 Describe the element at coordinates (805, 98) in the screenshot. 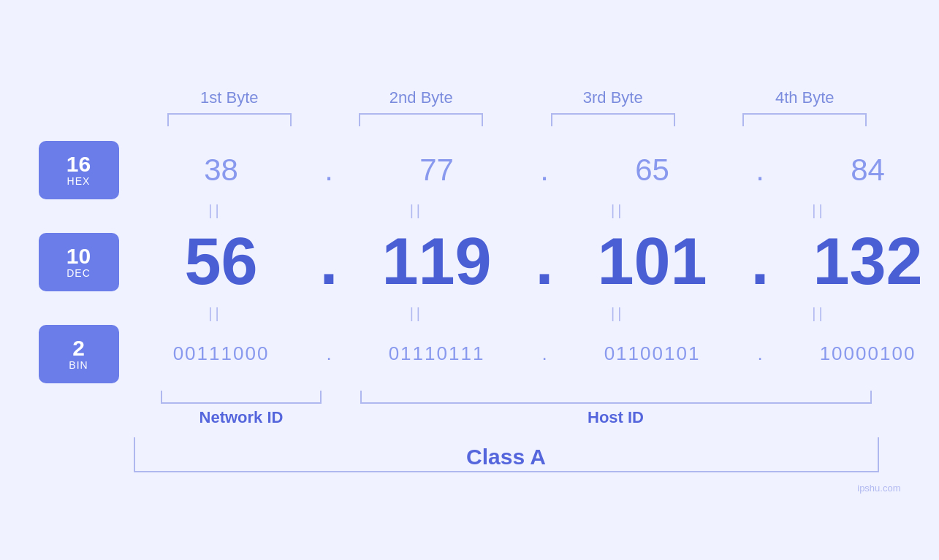

I see `byte-header-4: 4th Byte` at that location.